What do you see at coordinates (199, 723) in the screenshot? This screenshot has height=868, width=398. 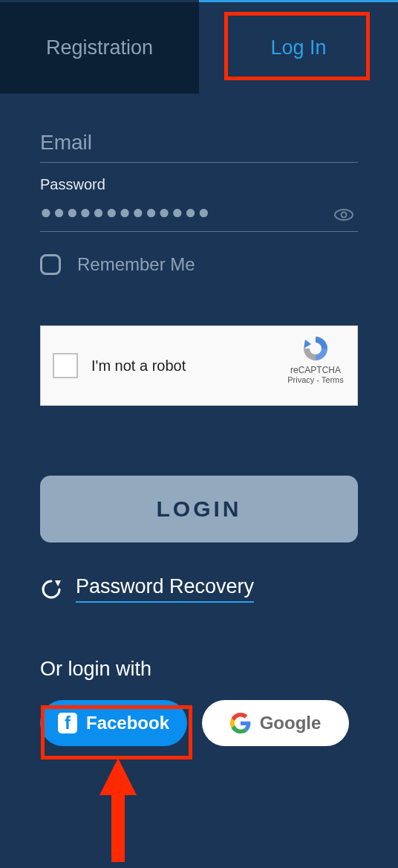 I see `social-login-row: f Facebook Google` at bounding box center [199, 723].